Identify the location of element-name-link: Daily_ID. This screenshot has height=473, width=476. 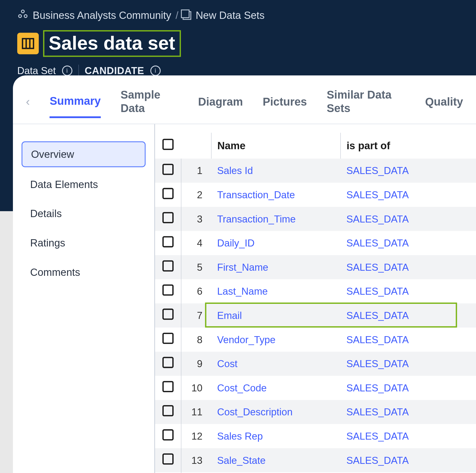
(236, 243).